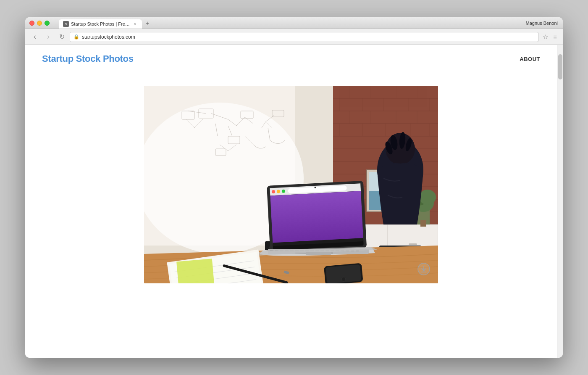  I want to click on refresh-button: ↻, so click(62, 37).